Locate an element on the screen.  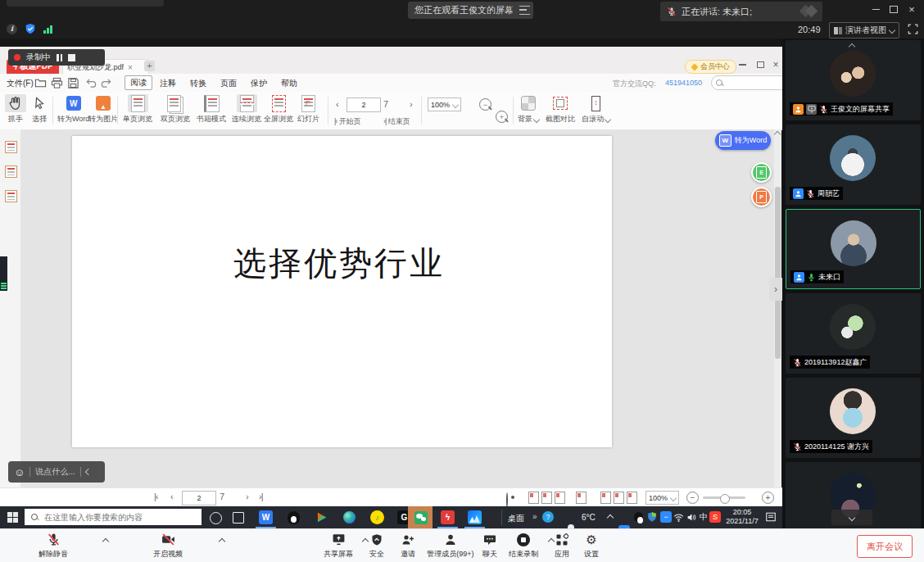
minimize-button is located at coordinates (876, 10).